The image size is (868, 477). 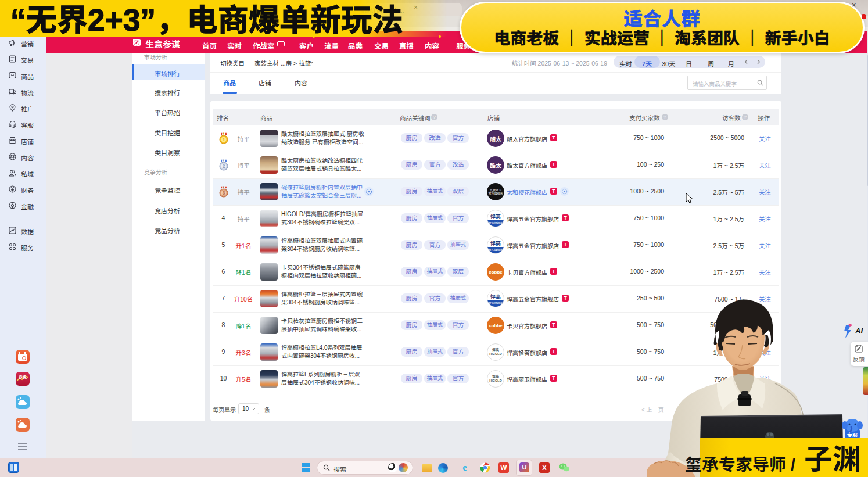 What do you see at coordinates (224, 193) in the screenshot?
I see `svg-text: 3` at bounding box center [224, 193].